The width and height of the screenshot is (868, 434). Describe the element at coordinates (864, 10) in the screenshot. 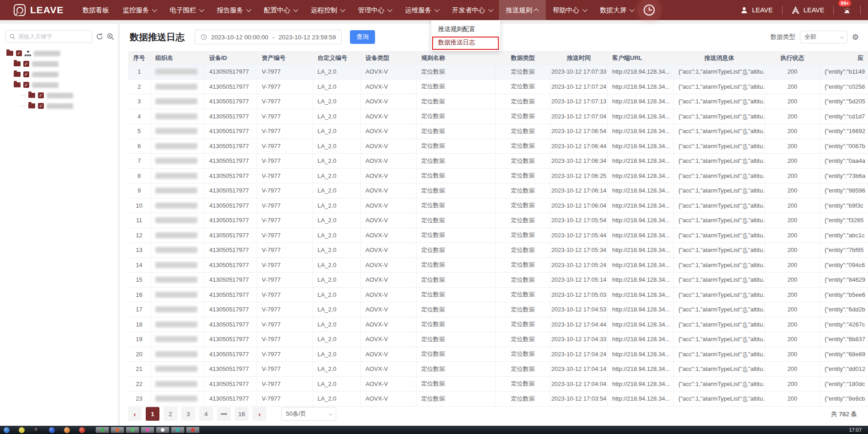

I see `language-menu` at that location.